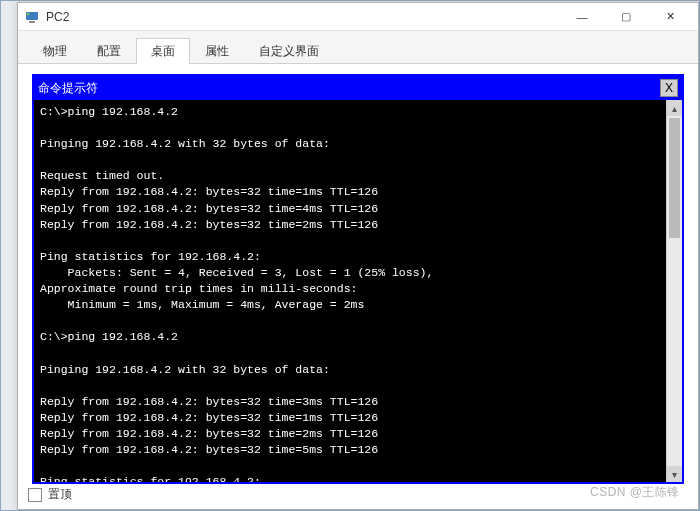 The width and height of the screenshot is (700, 511). What do you see at coordinates (289, 51) in the screenshot?
I see `tab-custom-ui: 自定义界面` at bounding box center [289, 51].